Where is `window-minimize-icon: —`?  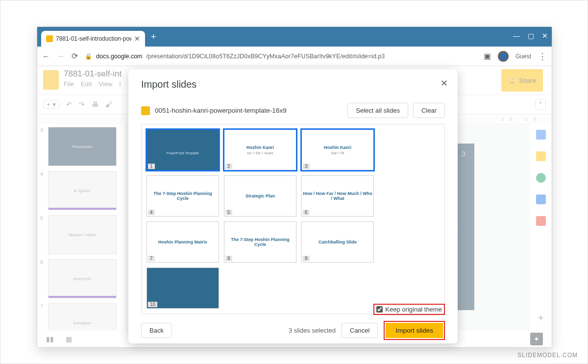 window-minimize-icon: — is located at coordinates (516, 36).